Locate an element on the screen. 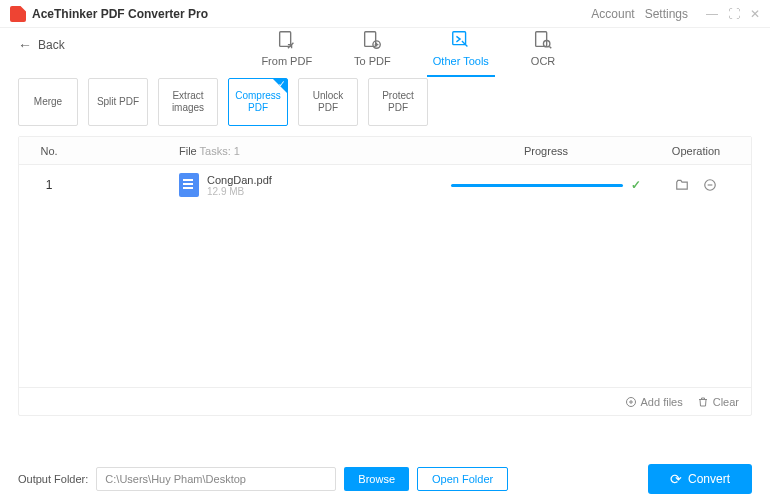 Image resolution: width=770 pixels, height=502 pixels. col-progress: Progress is located at coordinates (546, 151).